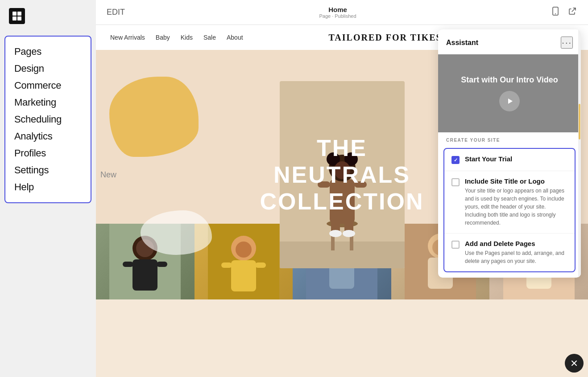 This screenshot has width=588, height=377. What do you see at coordinates (509, 160) in the screenshot?
I see `checklist-item-start-trial: Start Your Trial` at bounding box center [509, 160].